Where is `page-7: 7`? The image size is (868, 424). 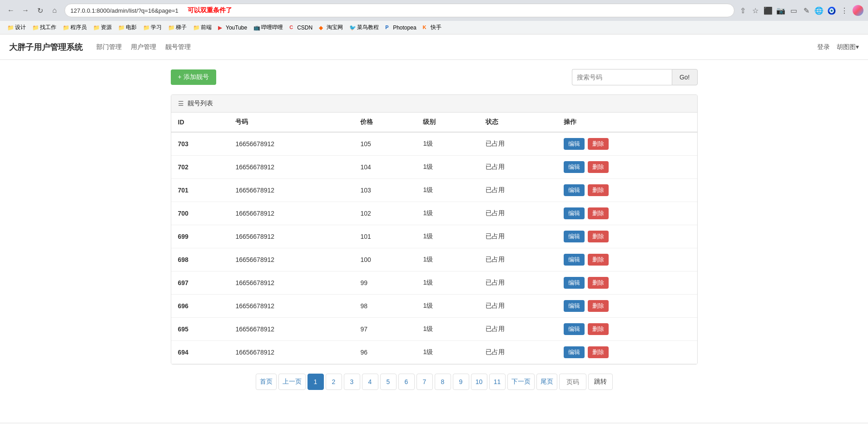 page-7: 7 is located at coordinates (425, 382).